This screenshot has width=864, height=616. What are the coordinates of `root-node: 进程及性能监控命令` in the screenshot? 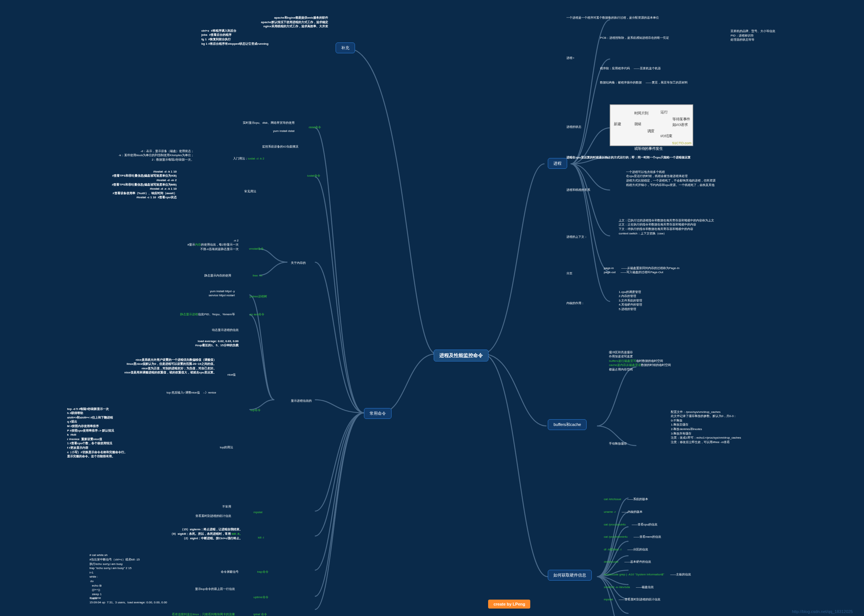 It's located at (461, 356).